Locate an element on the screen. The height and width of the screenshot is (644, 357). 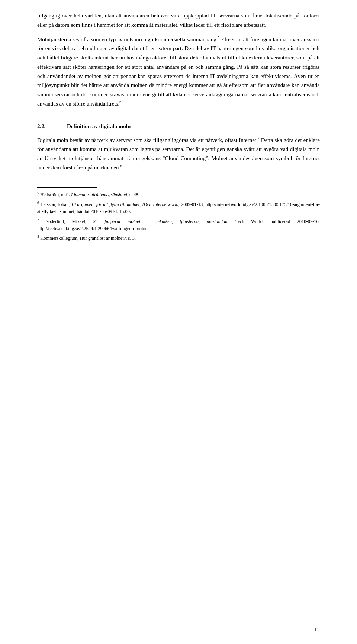
footnote-7: 7 Söderlind, Mikael, Så fungerar molnet … is located at coordinates (178, 225).